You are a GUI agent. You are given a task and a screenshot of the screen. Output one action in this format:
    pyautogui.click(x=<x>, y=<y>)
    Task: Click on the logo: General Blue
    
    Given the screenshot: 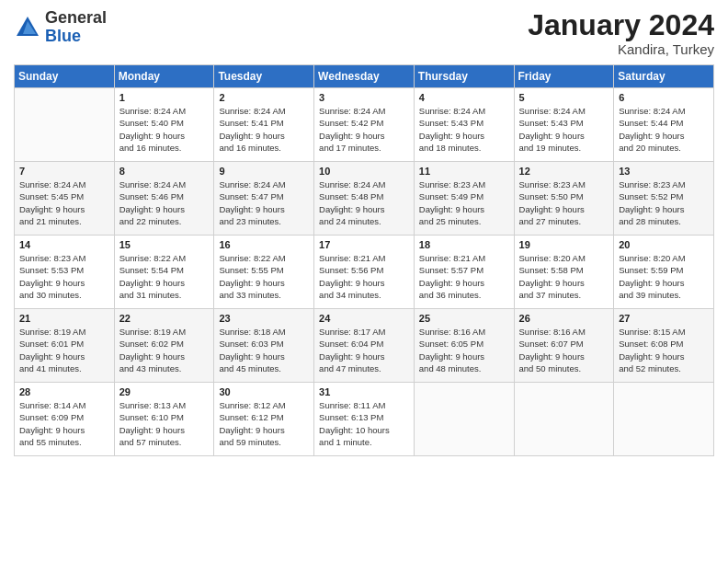 What is the action you would take?
    pyautogui.click(x=61, y=28)
    